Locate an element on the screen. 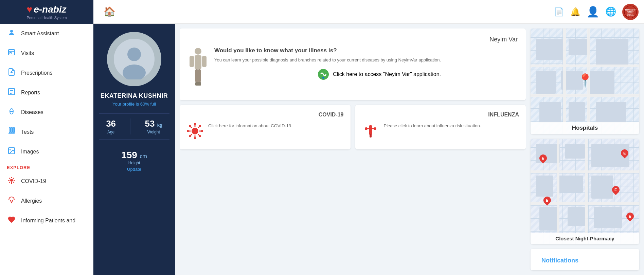 The image size is (644, 275). profile-name: EKATERINA KUSHNIR is located at coordinates (135, 96).